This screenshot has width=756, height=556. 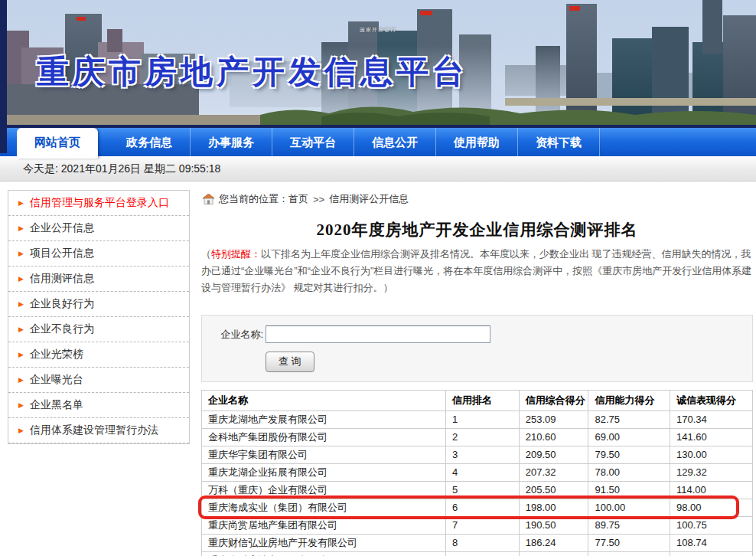 I want to click on nav-tab-help: 使用帮助, so click(x=477, y=142).